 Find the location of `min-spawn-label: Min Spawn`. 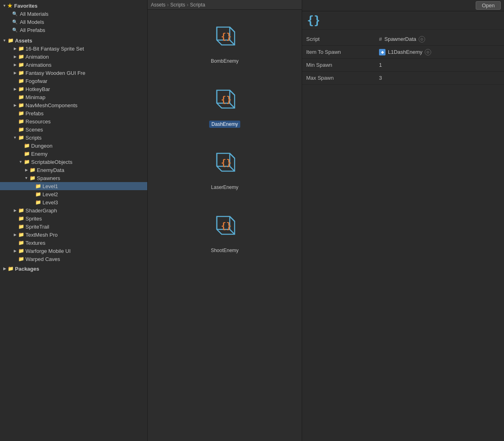

min-spawn-label: Min Spawn is located at coordinates (343, 65).